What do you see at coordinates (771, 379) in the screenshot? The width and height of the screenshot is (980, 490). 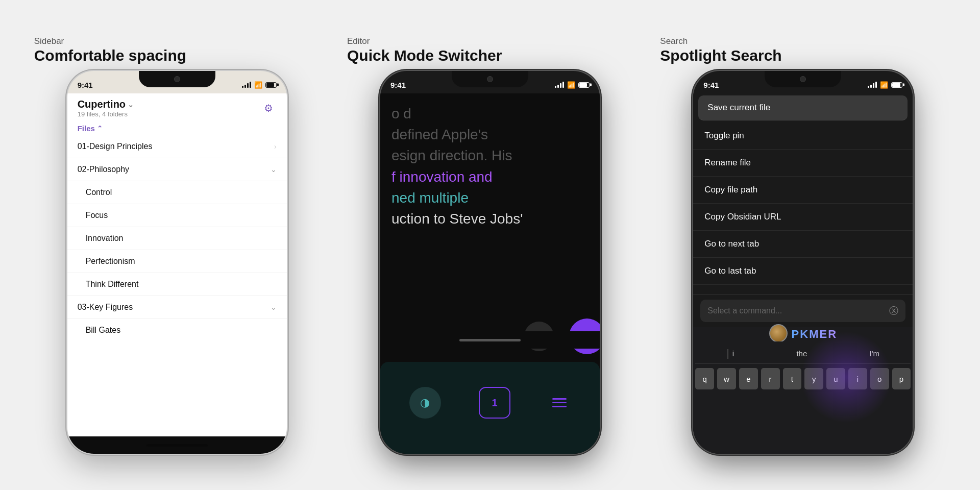 I see `key-r: r` at bounding box center [771, 379].